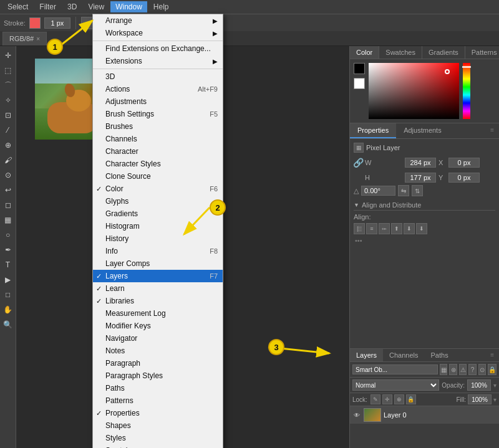  I want to click on eyedropper-tool: ⁄, so click(8, 130).